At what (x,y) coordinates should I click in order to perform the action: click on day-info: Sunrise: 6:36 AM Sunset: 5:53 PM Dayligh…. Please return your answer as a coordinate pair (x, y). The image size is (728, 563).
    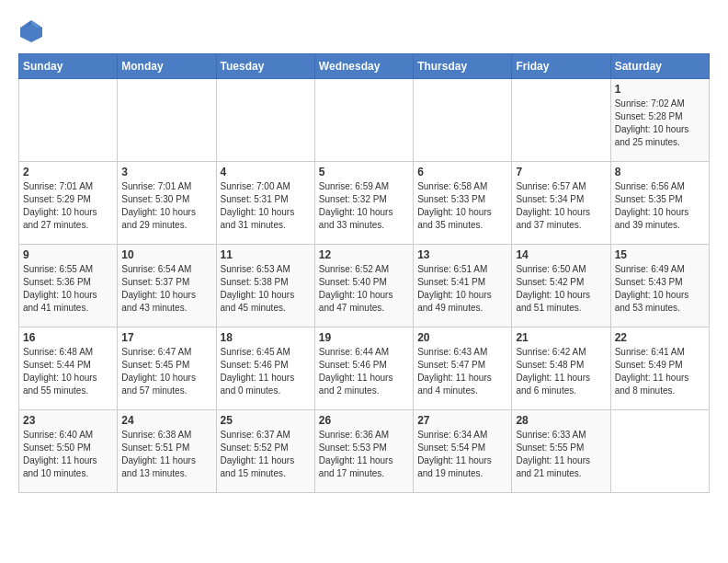
    Looking at the image, I should click on (364, 454).